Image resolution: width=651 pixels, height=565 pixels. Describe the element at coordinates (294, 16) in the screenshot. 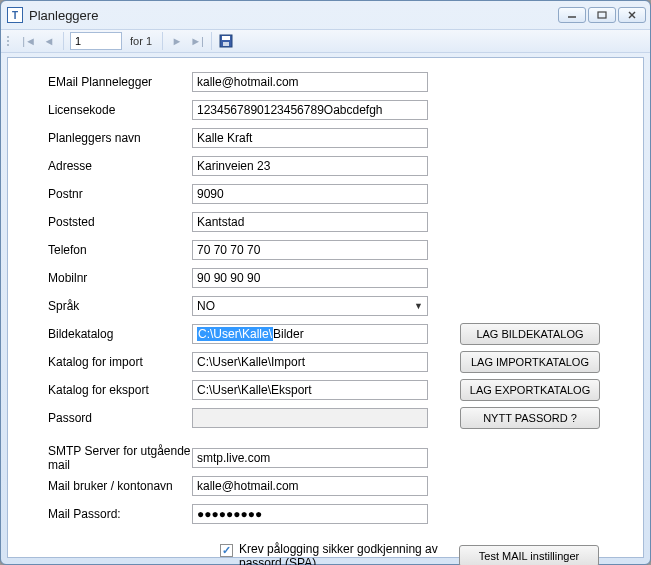

I see `window-title: Planleggere` at that location.